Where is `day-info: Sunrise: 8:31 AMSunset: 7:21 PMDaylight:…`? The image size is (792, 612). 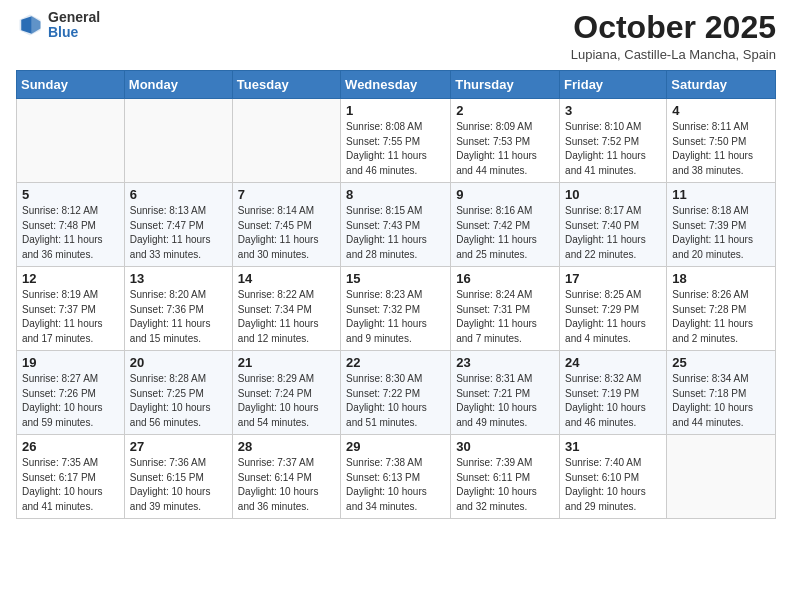
day-info: Sunrise: 8:31 AMSunset: 7:21 PMDaylight:… is located at coordinates (505, 401).